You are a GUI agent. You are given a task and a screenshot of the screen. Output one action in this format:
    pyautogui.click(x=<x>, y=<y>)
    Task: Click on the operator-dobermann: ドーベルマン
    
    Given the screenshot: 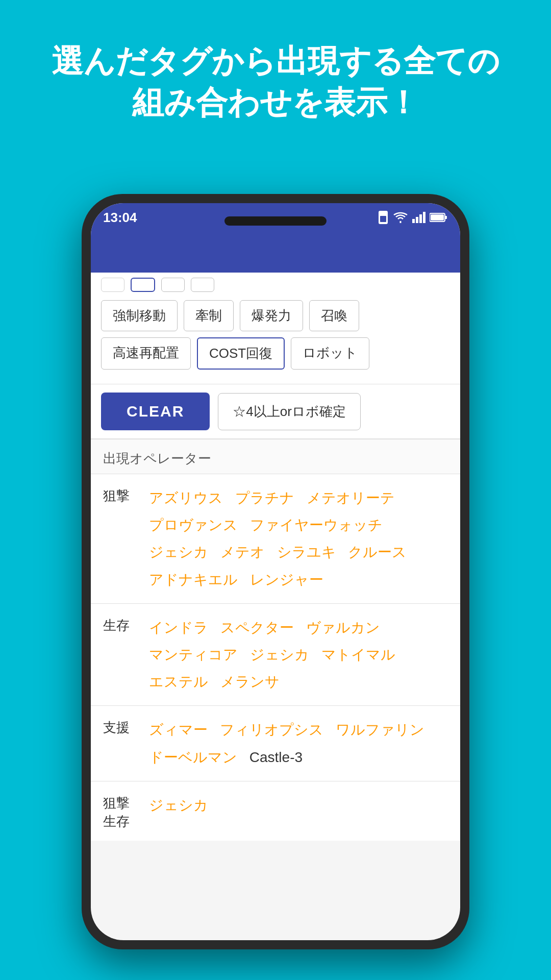 What is the action you would take?
    pyautogui.click(x=193, y=757)
    